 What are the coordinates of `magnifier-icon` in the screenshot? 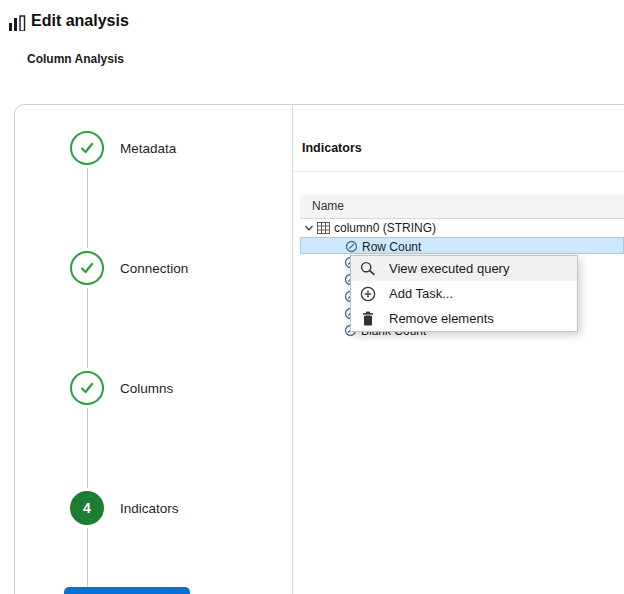 It's located at (368, 269).